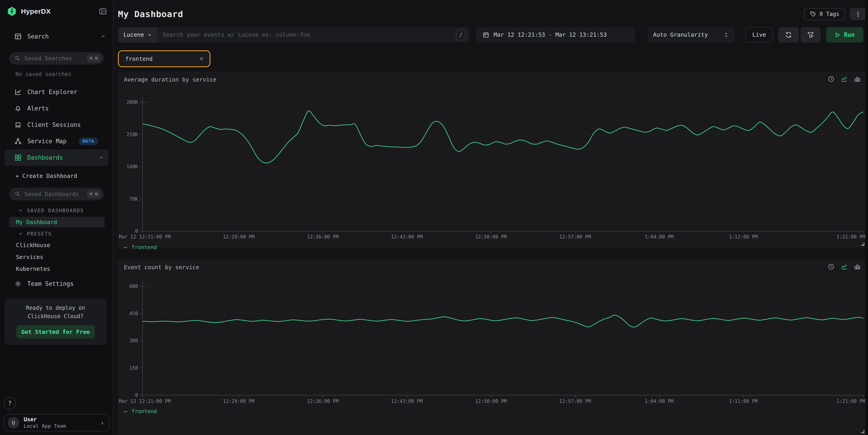 The width and height of the screenshot is (868, 435). What do you see at coordinates (51, 284) in the screenshot?
I see `sidebar-item-label: Team Settings` at bounding box center [51, 284].